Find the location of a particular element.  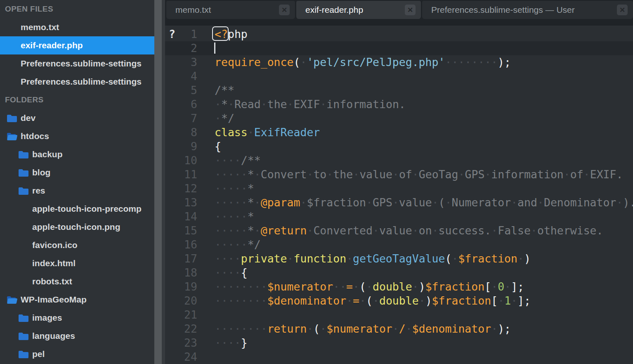

line-number: 17 is located at coordinates (188, 259).